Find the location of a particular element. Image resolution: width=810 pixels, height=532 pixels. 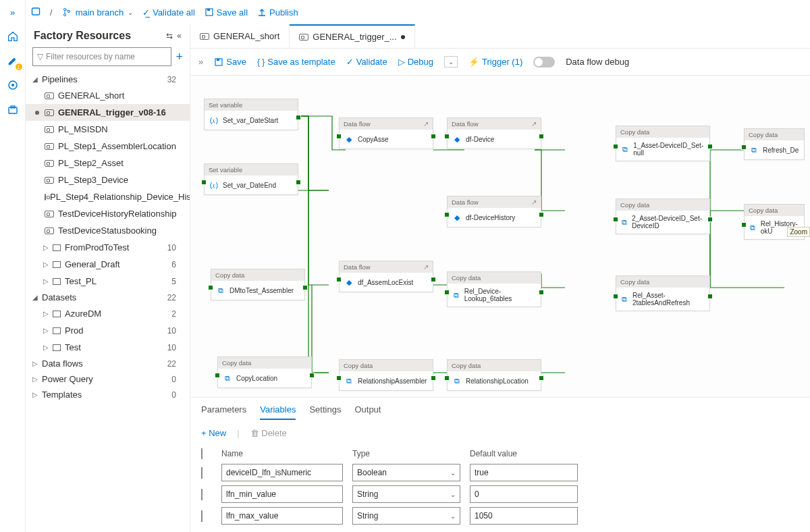

pipeline-item: PL_MSISDN is located at coordinates (108, 130).